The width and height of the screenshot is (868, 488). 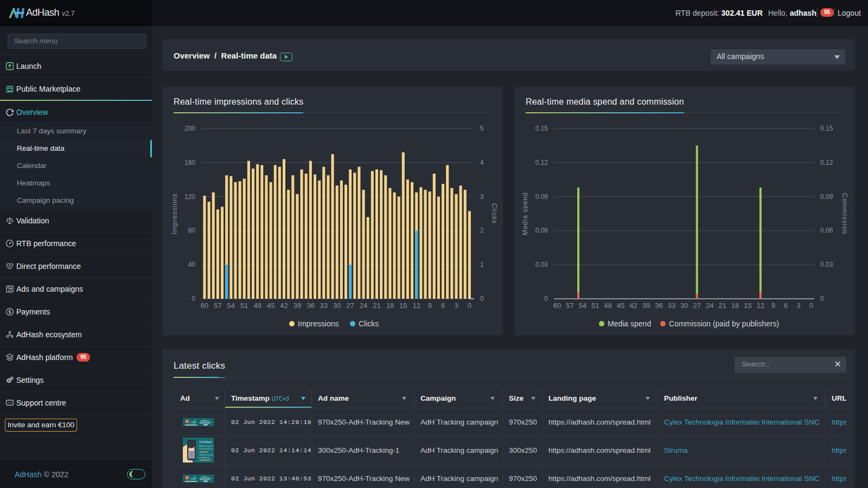 I want to click on svg-text: 200, so click(x=190, y=129).